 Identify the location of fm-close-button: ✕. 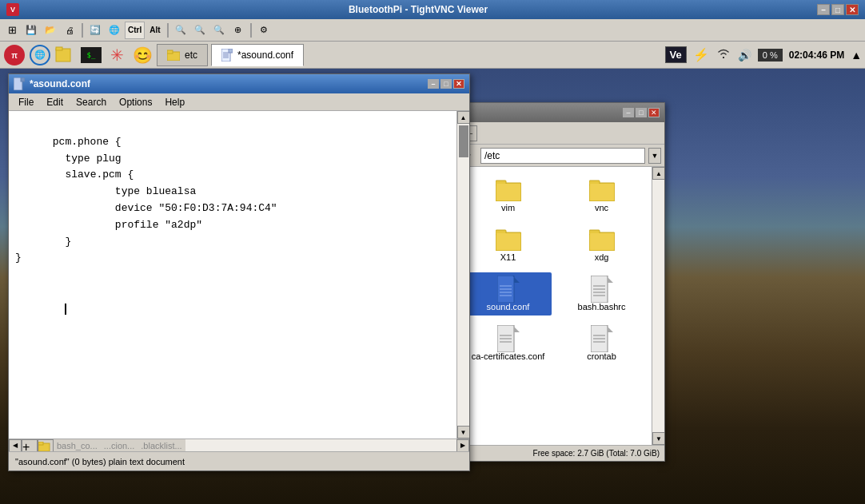
(654, 113).